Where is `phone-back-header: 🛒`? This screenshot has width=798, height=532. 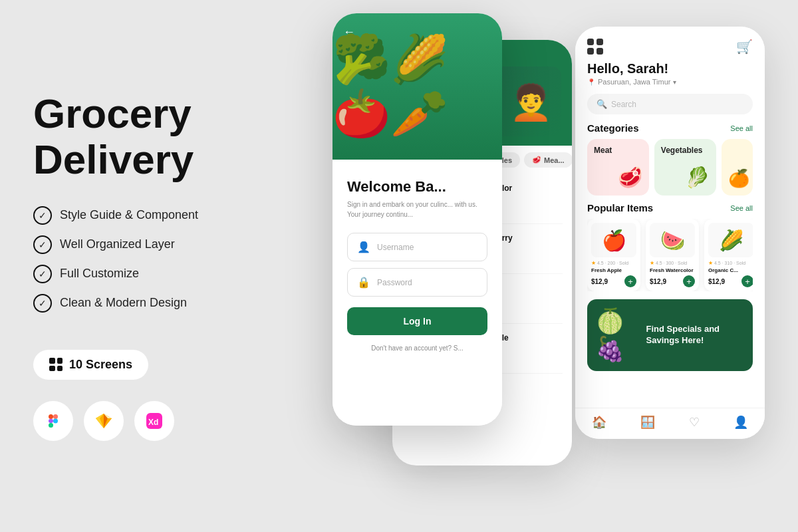 phone-back-header: 🛒 is located at coordinates (670, 43).